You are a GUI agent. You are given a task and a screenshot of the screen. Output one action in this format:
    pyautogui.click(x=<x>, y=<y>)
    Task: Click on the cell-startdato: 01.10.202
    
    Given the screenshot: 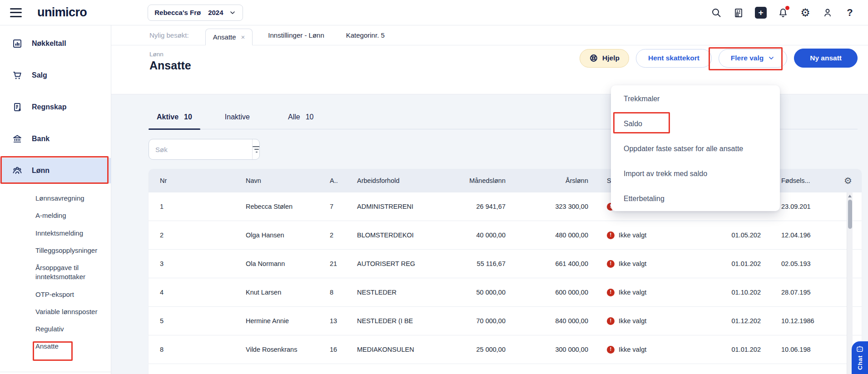 What is the action you would take?
    pyautogui.click(x=723, y=292)
    